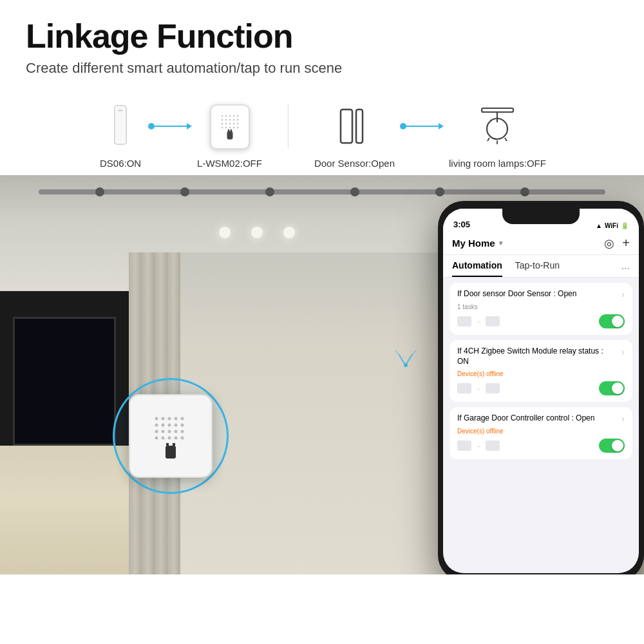 Image resolution: width=644 pixels, height=644 pixels. I want to click on auto-item-1-title: If Door sensor Door Sensor : Open, so click(537, 294).